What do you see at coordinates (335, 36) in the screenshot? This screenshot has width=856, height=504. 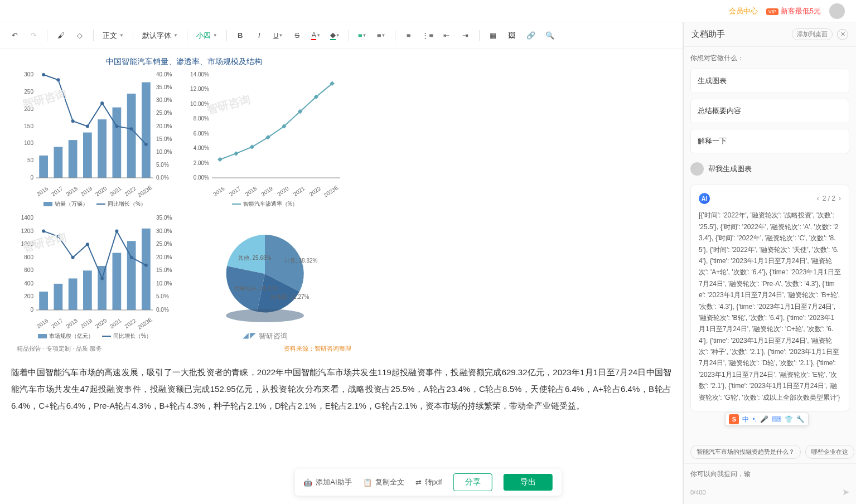 I see `highlight-button: ◆▼` at bounding box center [335, 36].